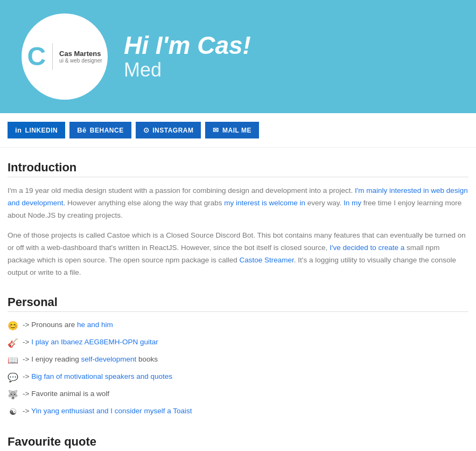 The image size is (476, 451). Describe the element at coordinates (143, 70) in the screenshot. I see `header-sub-title: Med` at that location.